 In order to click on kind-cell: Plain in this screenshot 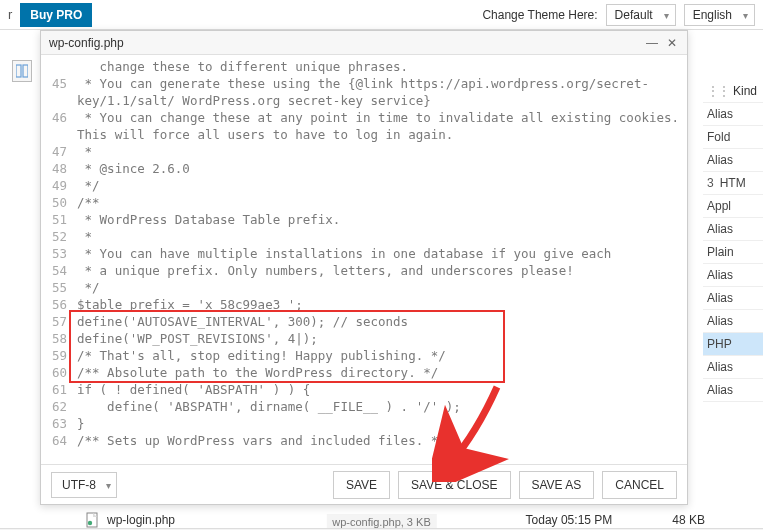, I will do `click(733, 252)`.